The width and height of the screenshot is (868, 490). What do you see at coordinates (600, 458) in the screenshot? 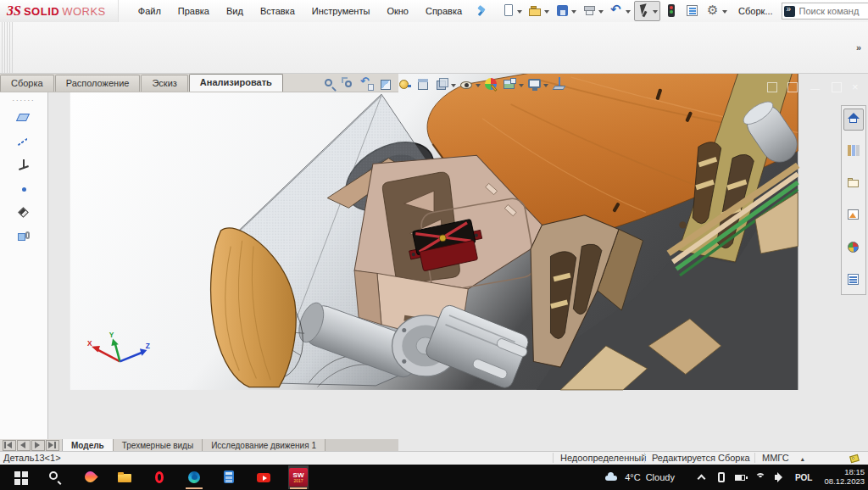
I see `constraint-status: Недоопределенный` at bounding box center [600, 458].